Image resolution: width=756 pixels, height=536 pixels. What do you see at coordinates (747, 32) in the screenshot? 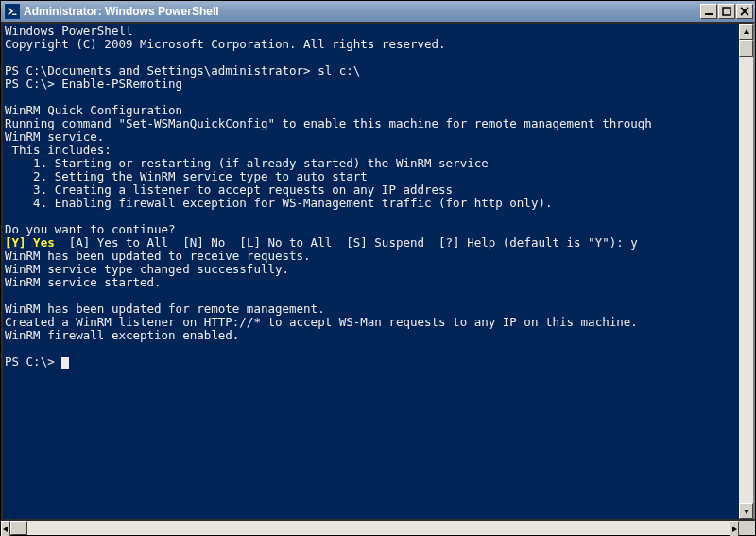
I see `scroll-up-button` at bounding box center [747, 32].